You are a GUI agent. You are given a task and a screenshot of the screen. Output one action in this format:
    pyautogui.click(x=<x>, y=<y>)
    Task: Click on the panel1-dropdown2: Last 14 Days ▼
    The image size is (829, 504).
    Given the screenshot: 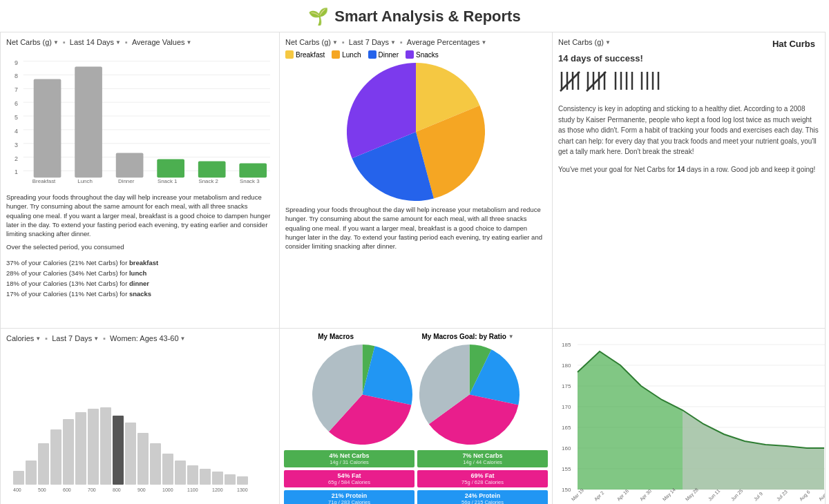 What is the action you would take?
    pyautogui.click(x=95, y=42)
    